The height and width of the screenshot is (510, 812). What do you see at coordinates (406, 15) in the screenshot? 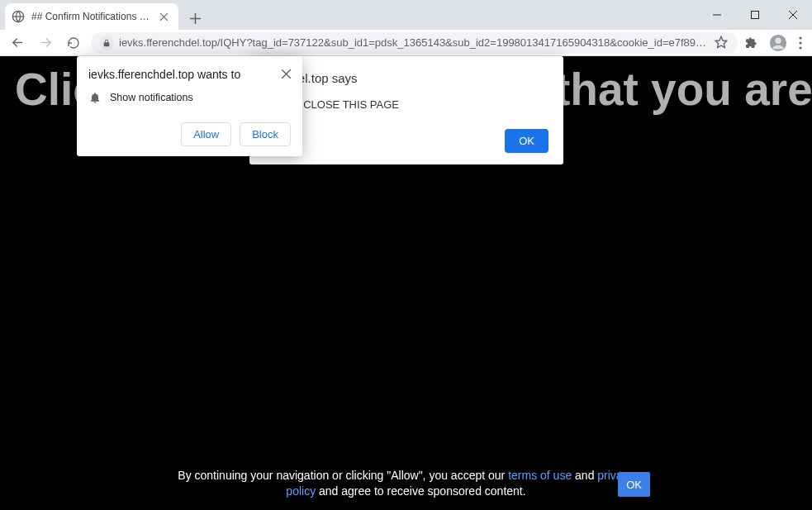
I see `tab-bar: ## Confirm Notifications ##` at bounding box center [406, 15].